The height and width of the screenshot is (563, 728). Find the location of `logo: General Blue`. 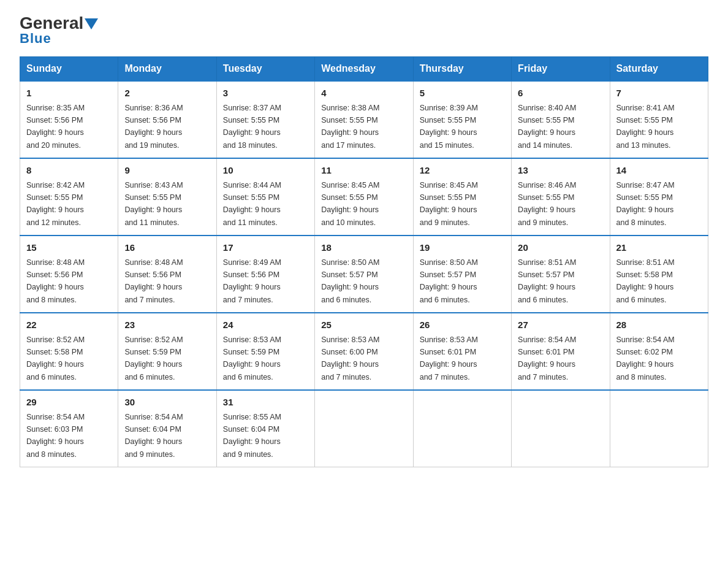

logo: General Blue is located at coordinates (59, 31).